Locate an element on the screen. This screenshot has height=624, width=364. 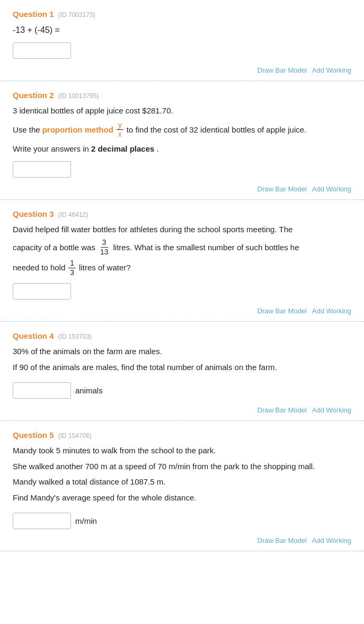
q2-add-working-button: Add Working is located at coordinates (332, 189).